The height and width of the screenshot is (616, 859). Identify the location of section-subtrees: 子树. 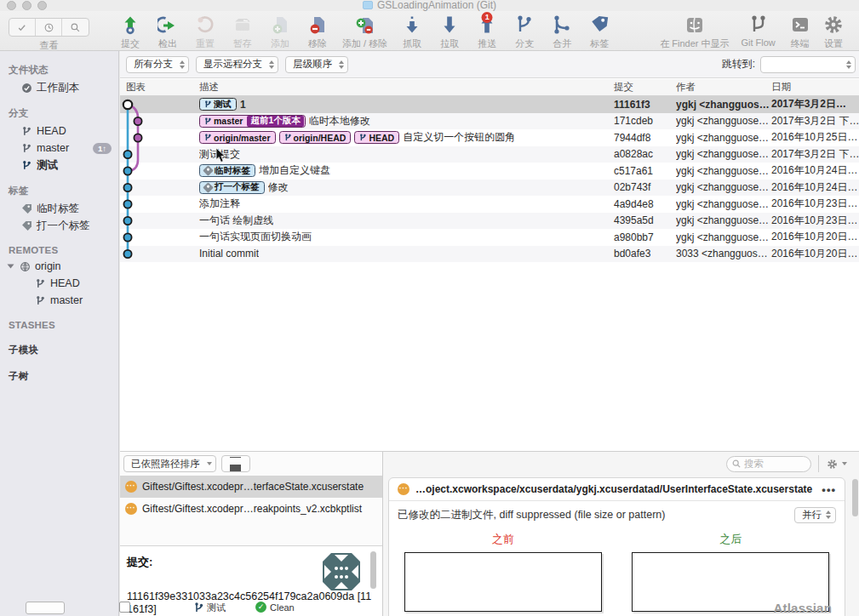
(60, 376).